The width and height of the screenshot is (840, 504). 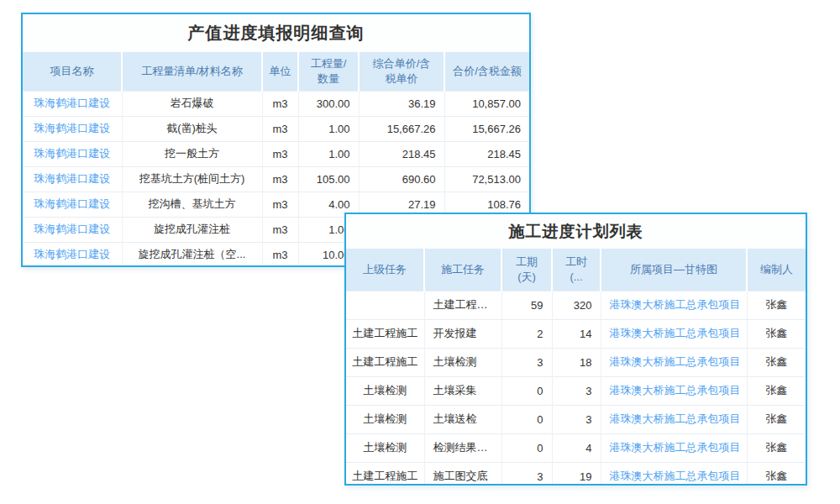 I want to click on construction-task-cell: 土壤采集, so click(x=463, y=391).